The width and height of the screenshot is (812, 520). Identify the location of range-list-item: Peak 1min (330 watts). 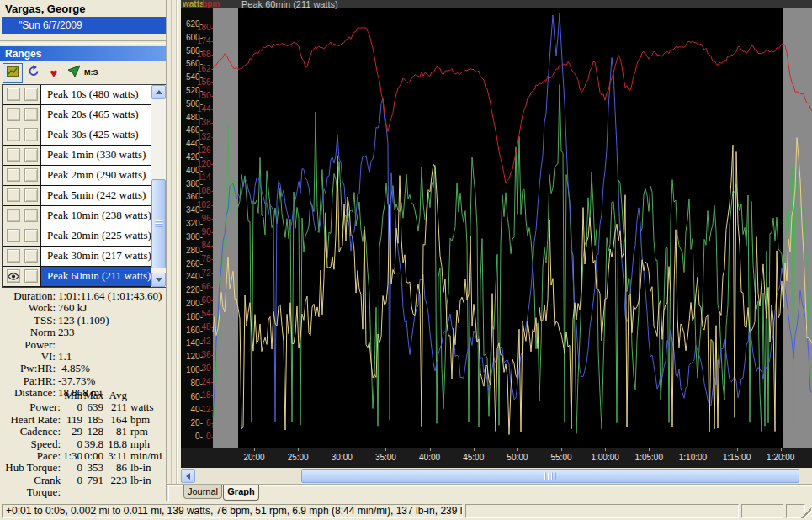
(84, 156).